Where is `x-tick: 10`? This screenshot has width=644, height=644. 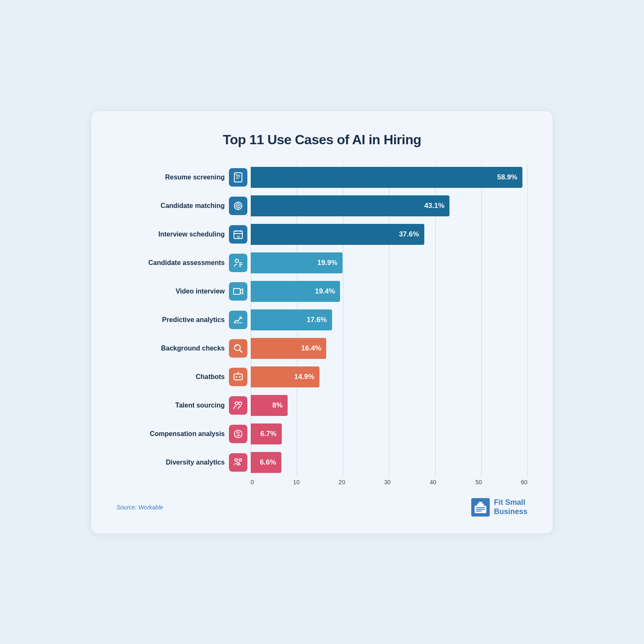 x-tick: 10 is located at coordinates (296, 482).